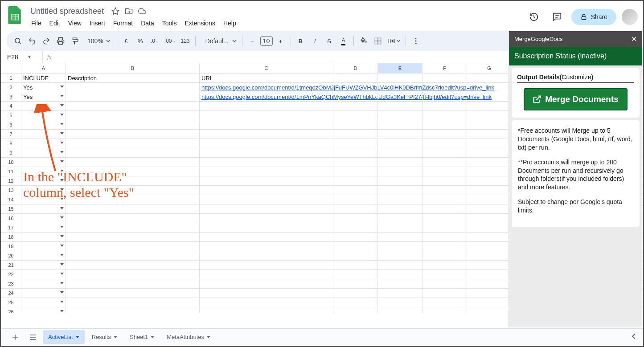 This screenshot has height=347, width=644. What do you see at coordinates (133, 310) in the screenshot?
I see `cell-B26` at bounding box center [133, 310].